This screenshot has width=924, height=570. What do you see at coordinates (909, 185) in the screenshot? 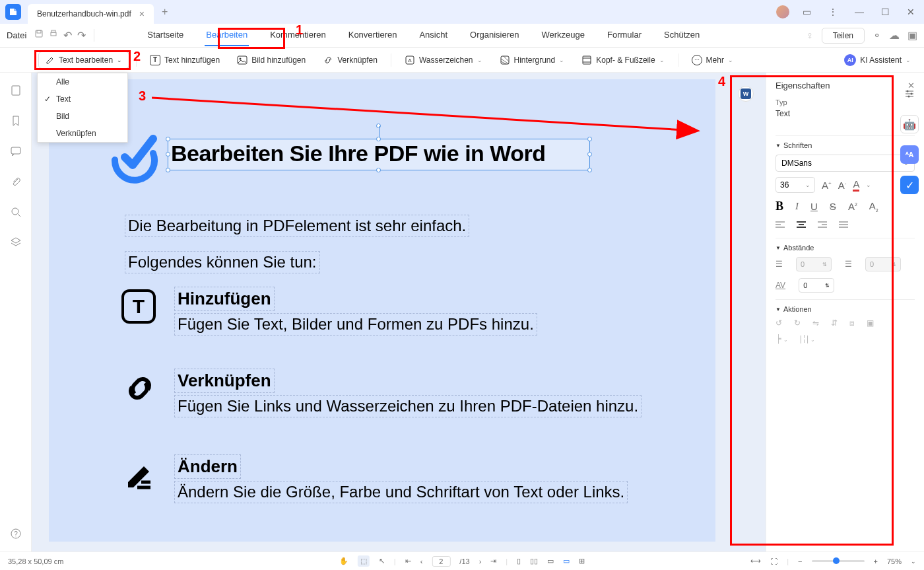
I see `ai-checkmark-icon: ✓` at bounding box center [909, 185].